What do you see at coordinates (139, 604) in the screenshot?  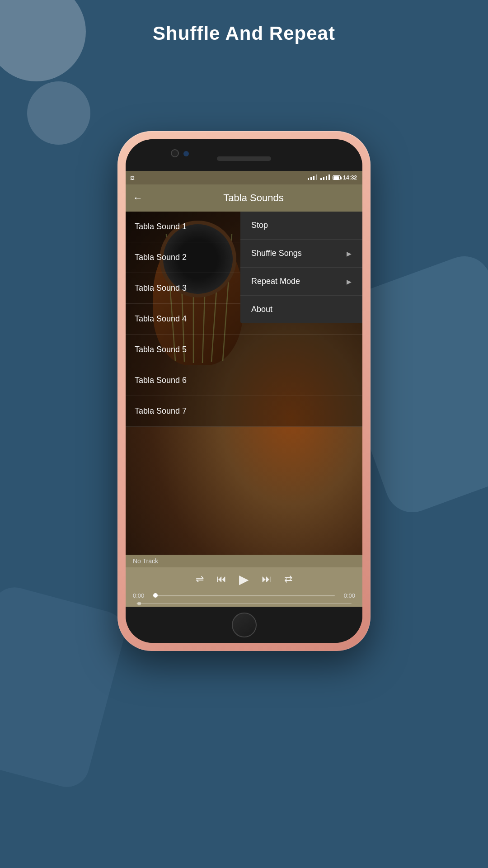 I see `volume-dot` at bounding box center [139, 604].